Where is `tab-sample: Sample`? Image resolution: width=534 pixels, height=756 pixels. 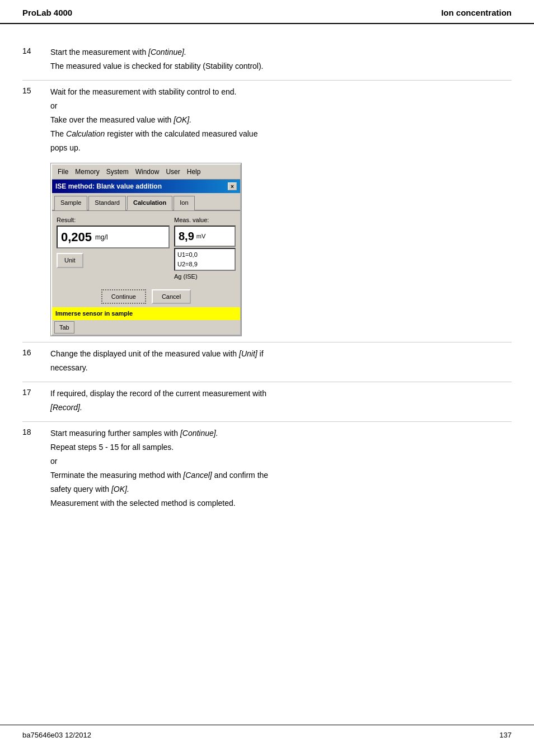 tab-sample: Sample is located at coordinates (71, 203).